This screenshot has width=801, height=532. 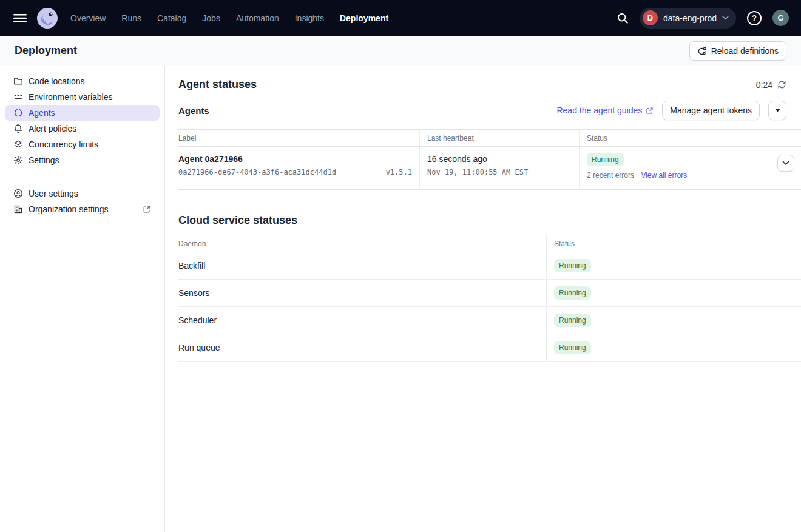 I want to click on sidebar-item-label: User settings, so click(x=53, y=194).